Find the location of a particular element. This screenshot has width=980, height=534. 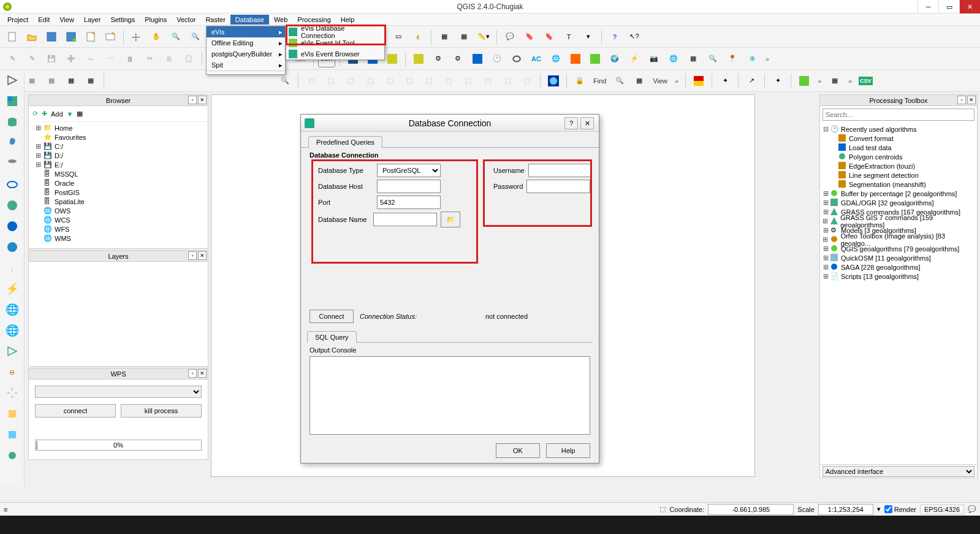

tb3-overflow2-icon: » is located at coordinates (850, 81).